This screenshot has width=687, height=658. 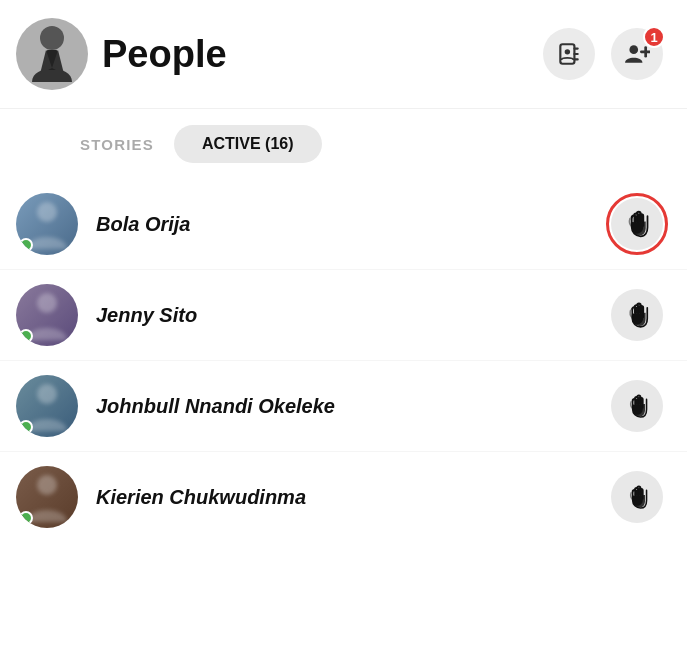 What do you see at coordinates (344, 316) in the screenshot?
I see `list-item: Jenny Sito` at bounding box center [344, 316].